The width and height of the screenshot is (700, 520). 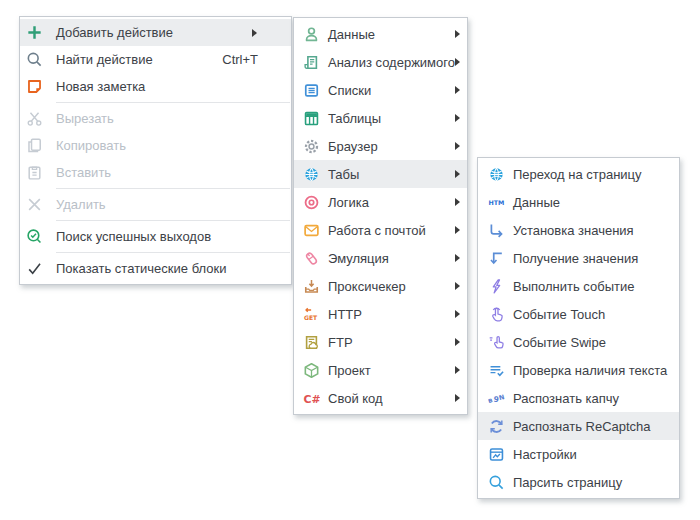 What do you see at coordinates (380, 342) in the screenshot?
I see `menu-item-ftp: FTP` at bounding box center [380, 342].